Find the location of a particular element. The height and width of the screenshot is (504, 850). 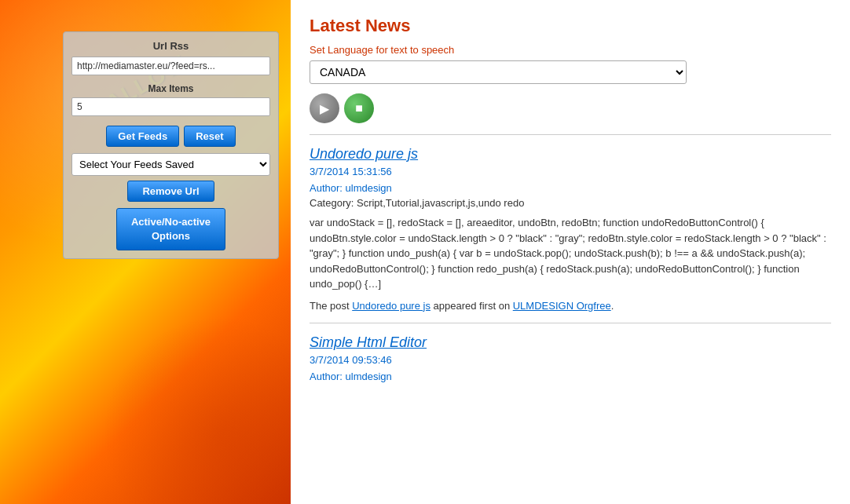

url-rss-input is located at coordinates (171, 66).